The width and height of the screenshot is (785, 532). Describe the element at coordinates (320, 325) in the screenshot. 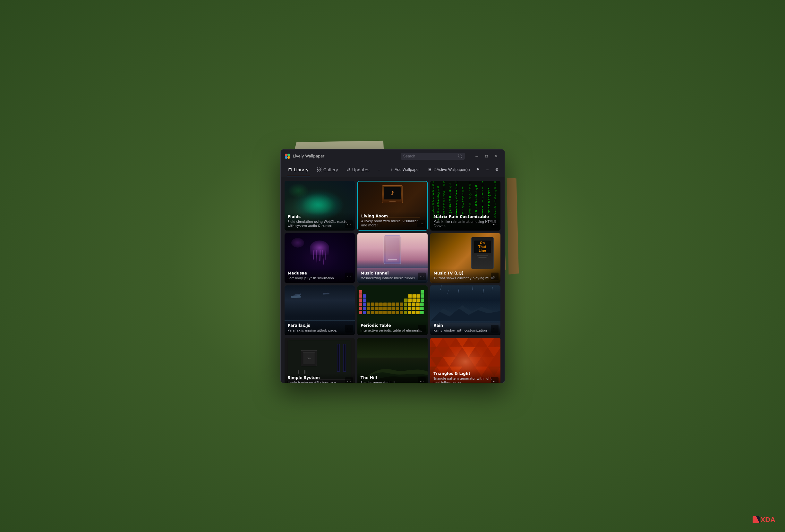

I see `card-title: Parallax.js` at that location.